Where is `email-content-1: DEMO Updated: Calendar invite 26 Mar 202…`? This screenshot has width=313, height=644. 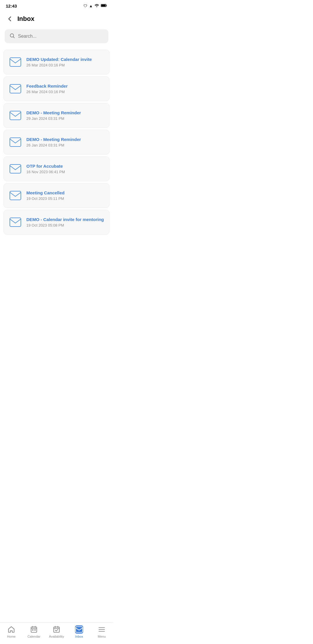 email-content-1: DEMO Updated: Calendar invite 26 Mar 202… is located at coordinates (65, 62).